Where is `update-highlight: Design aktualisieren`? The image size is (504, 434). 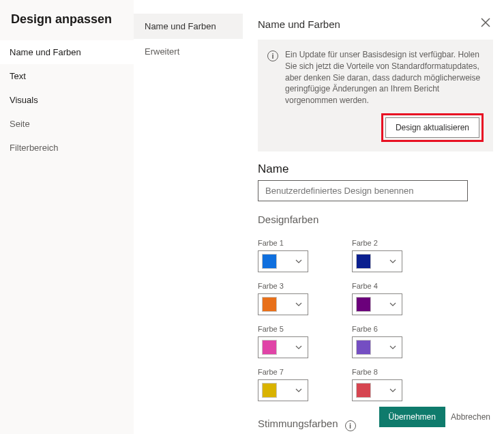 update-highlight: Design aktualisieren is located at coordinates (432, 128).